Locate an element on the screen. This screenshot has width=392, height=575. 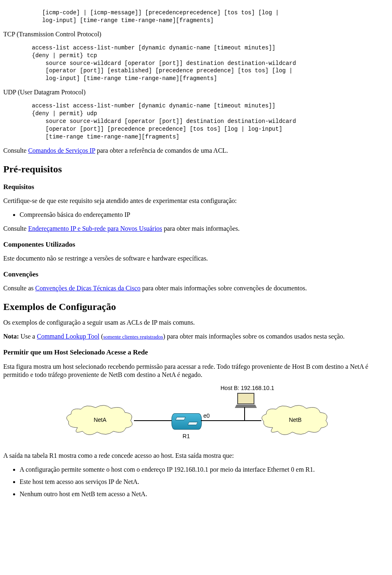
paragraph-enderecamento: Consulte Endereçamento IP e Sub-rede par… is located at coordinates (196, 229).